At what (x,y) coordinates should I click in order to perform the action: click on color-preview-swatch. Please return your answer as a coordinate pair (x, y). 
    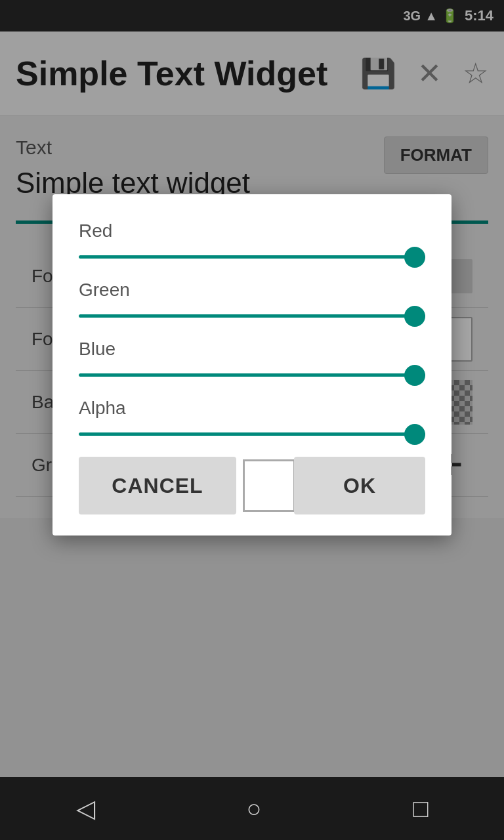
    Looking at the image, I should click on (269, 486).